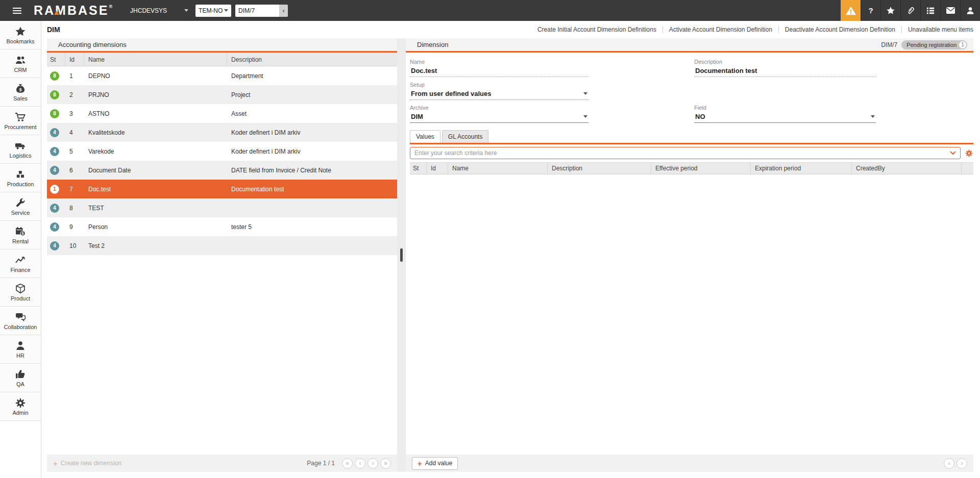 The height and width of the screenshot is (478, 980). I want to click on search-input, so click(682, 153).